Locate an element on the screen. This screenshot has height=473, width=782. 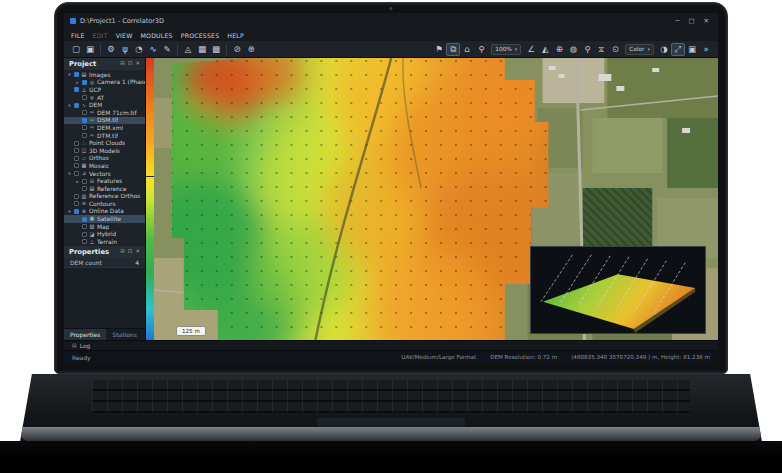
tree-item: ▸ ⊞ Features is located at coordinates (104, 181).